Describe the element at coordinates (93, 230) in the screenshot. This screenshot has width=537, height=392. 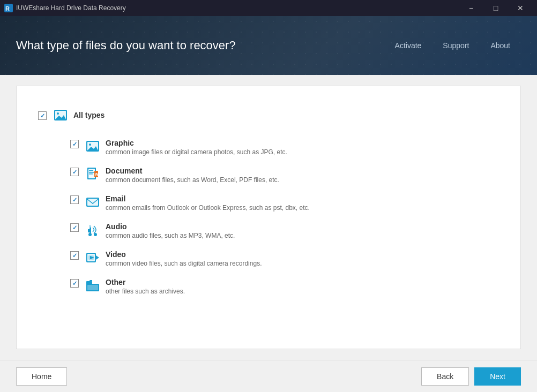
I see `audio-icon` at that location.